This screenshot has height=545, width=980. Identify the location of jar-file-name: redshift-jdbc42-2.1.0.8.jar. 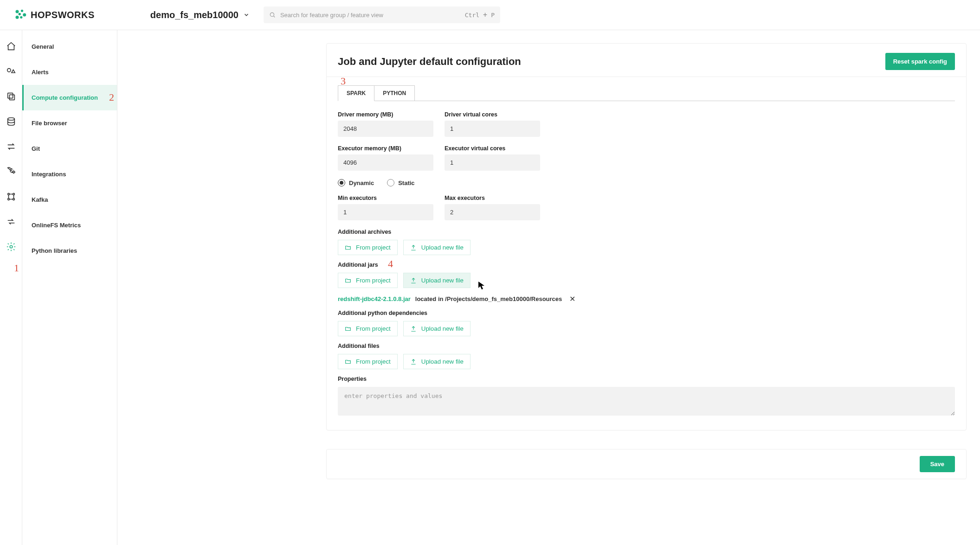
(374, 299).